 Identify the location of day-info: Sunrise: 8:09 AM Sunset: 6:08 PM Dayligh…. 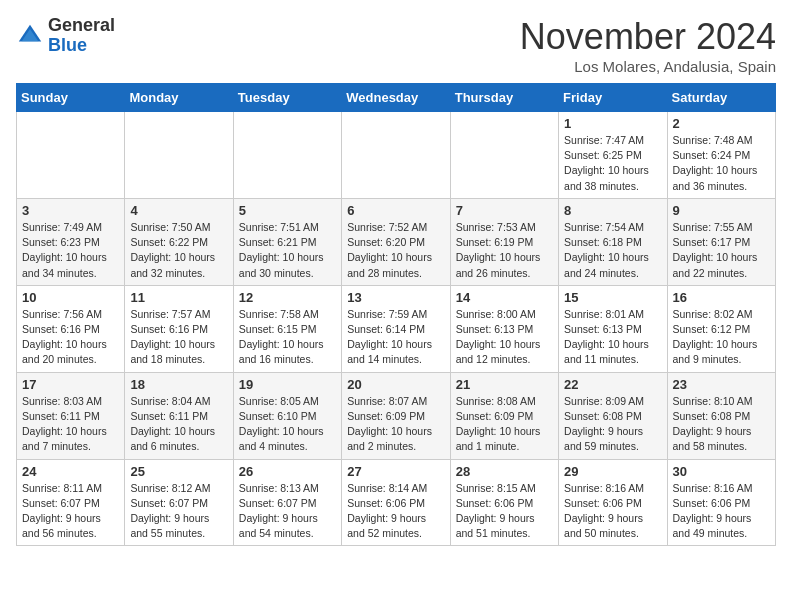
(612, 424).